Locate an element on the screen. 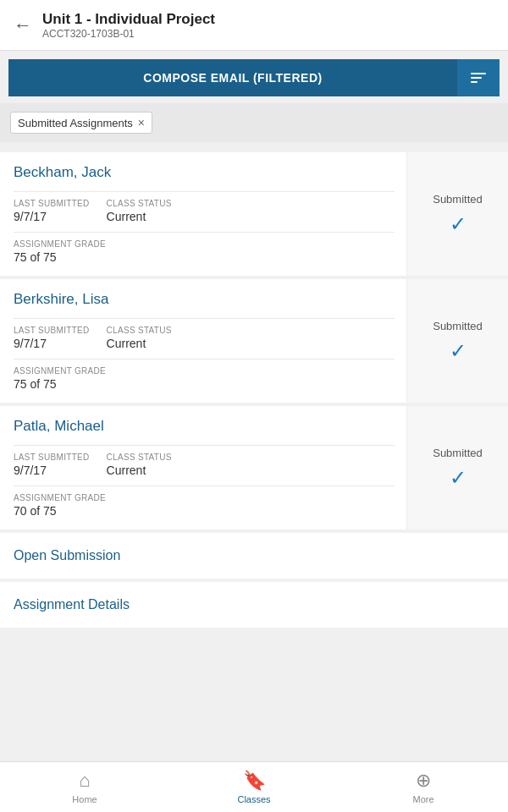 The width and height of the screenshot is (508, 812). action-rows: Open SubmissionAssignment Details is located at coordinates (254, 580).